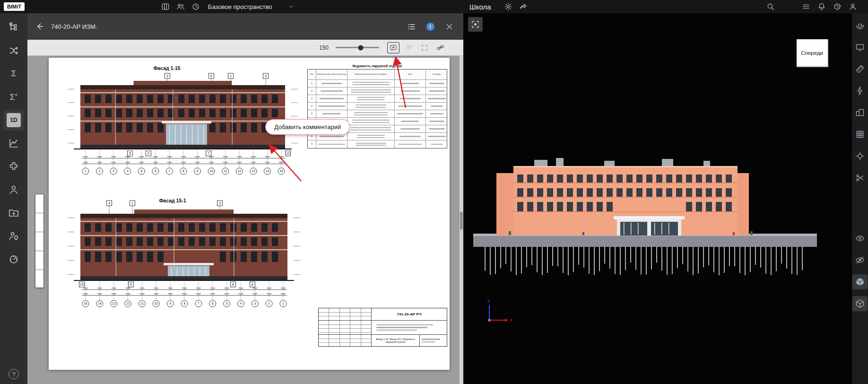 This screenshot has height=384, width=868. Describe the element at coordinates (14, 213) in the screenshot. I see `shared-folder-icon` at that location.